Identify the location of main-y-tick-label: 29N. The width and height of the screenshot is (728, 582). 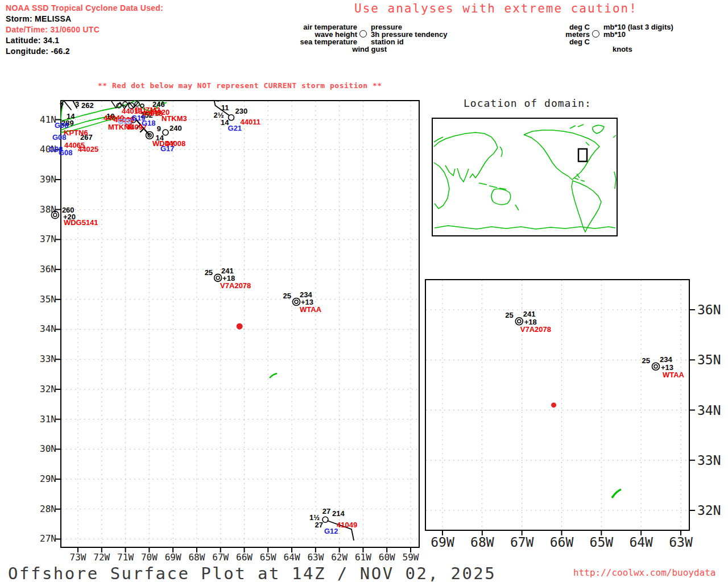
(48, 479).